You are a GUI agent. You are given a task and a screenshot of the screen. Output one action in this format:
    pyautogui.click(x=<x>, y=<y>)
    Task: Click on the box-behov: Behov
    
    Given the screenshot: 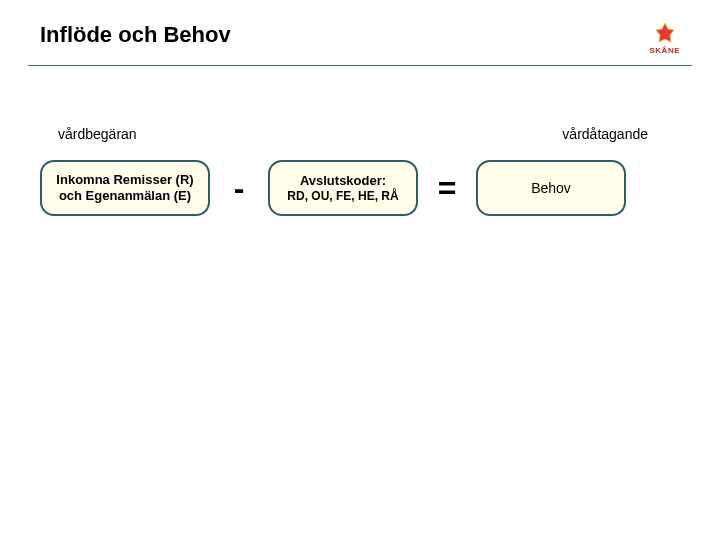 What is the action you would take?
    pyautogui.click(x=551, y=188)
    